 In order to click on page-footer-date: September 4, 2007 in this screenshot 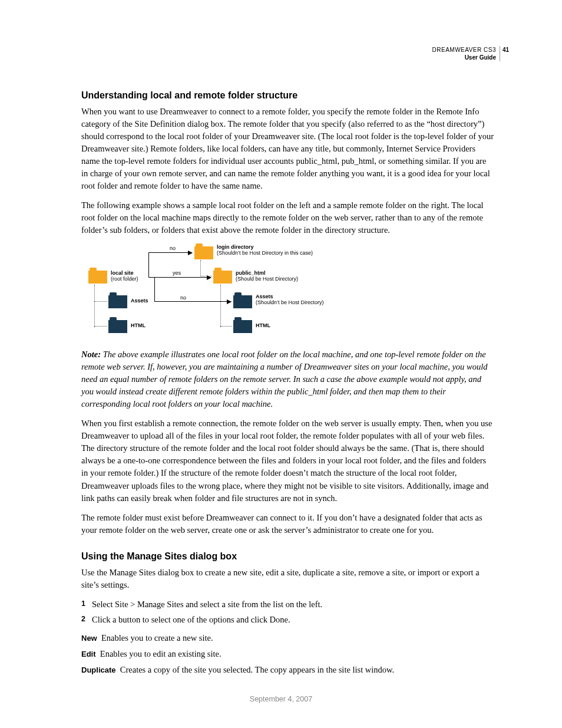, I will do `click(281, 699)`.